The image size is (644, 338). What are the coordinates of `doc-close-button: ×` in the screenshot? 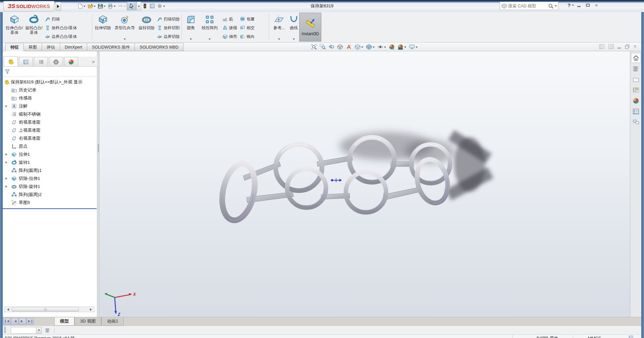 It's located at (635, 47).